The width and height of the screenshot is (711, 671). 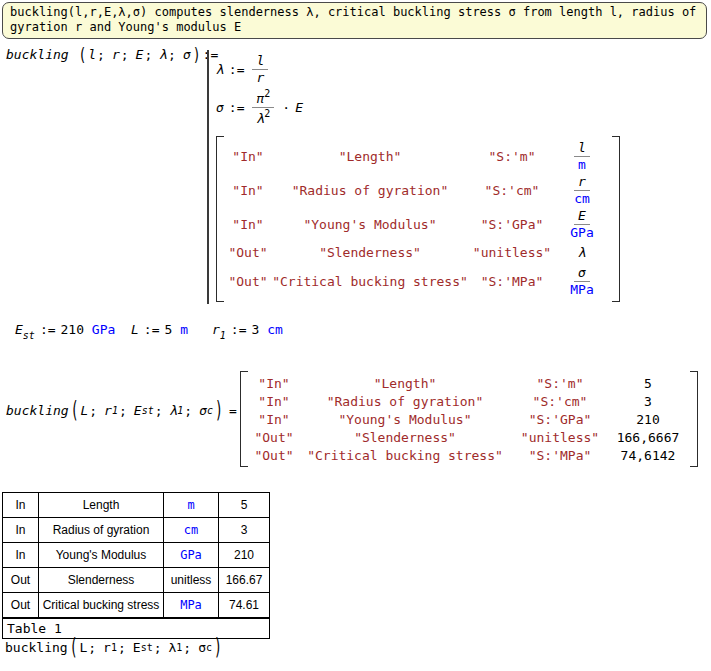 I want to click on definition-signature: buckling (l;r;E;λ;σ):=, so click(x=112, y=54).